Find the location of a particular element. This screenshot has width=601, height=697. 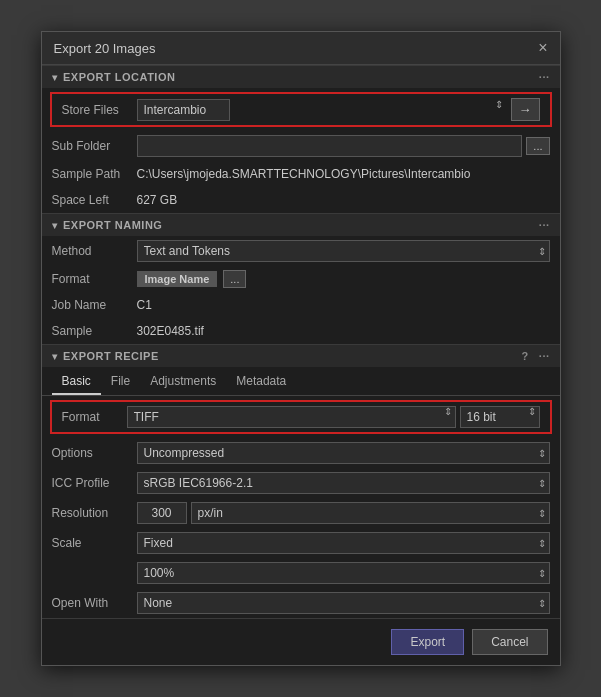

options-select-wrap: Uncompressed ⇕ is located at coordinates (344, 453).